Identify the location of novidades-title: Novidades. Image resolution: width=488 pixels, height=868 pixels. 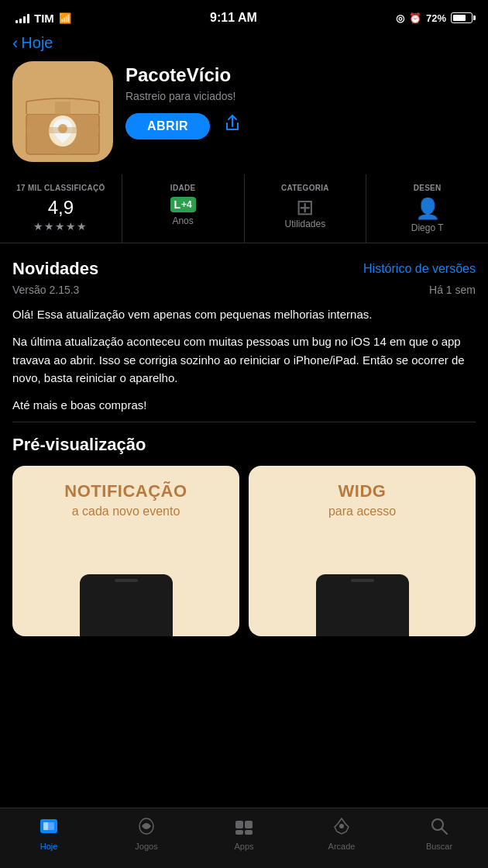
(56, 269).